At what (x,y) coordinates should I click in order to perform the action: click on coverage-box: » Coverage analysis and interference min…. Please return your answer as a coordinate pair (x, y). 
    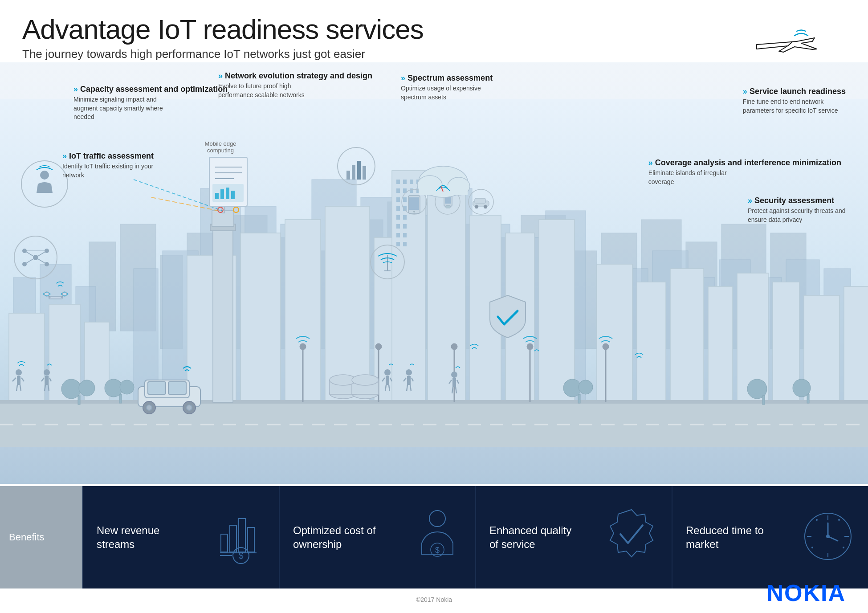
    Looking at the image, I should click on (745, 172).